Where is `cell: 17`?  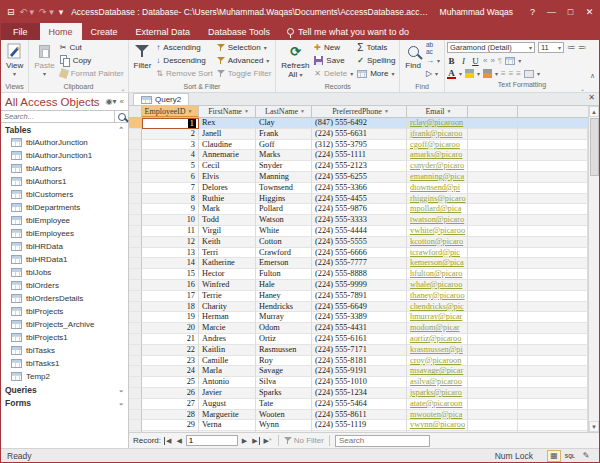 cell: 17 is located at coordinates (170, 296).